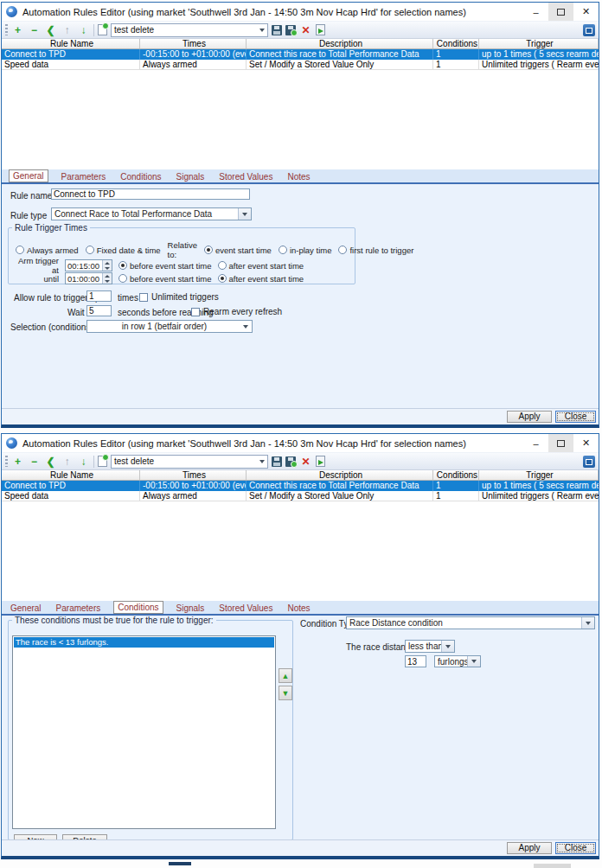  I want to click on wait-seconds-input, so click(99, 311).